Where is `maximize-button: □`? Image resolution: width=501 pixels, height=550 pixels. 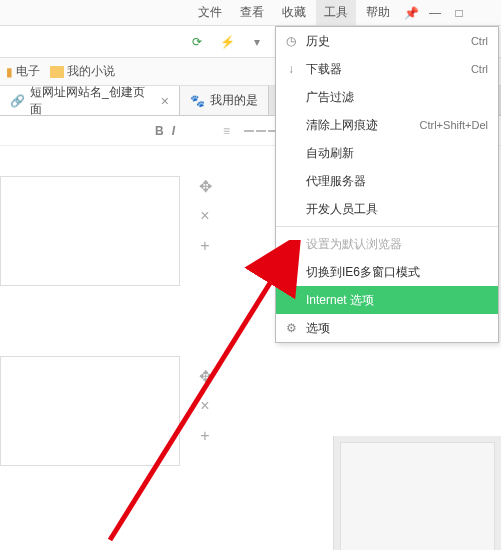
maximize-button: □ is located at coordinates (459, 13).